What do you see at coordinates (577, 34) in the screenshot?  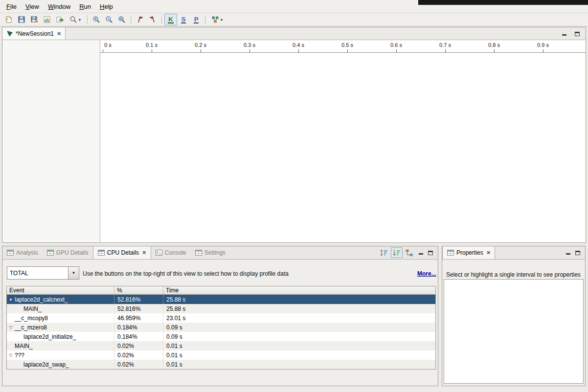 I see `maximize-icon` at bounding box center [577, 34].